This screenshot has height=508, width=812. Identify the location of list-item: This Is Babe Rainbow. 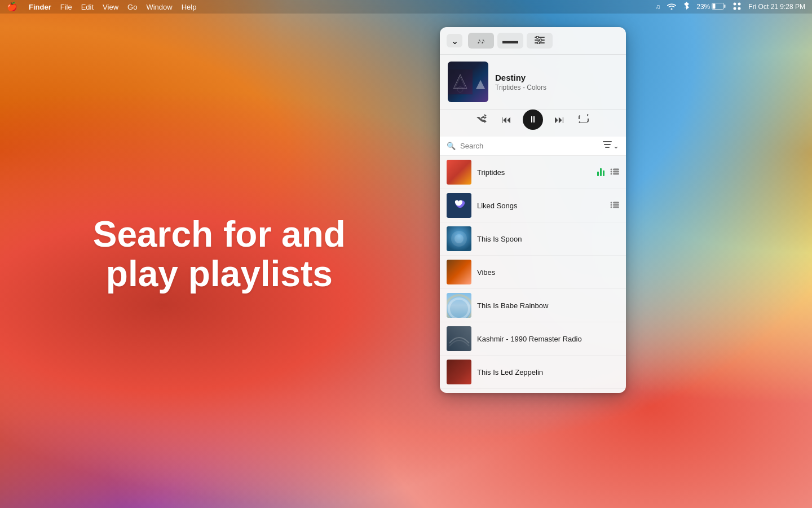
(533, 306).